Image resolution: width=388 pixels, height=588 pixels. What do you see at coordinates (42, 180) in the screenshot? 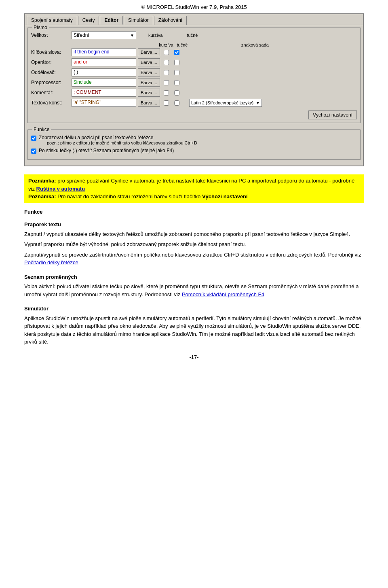
I see `note1-bold: Poznámka:` at bounding box center [42, 180].